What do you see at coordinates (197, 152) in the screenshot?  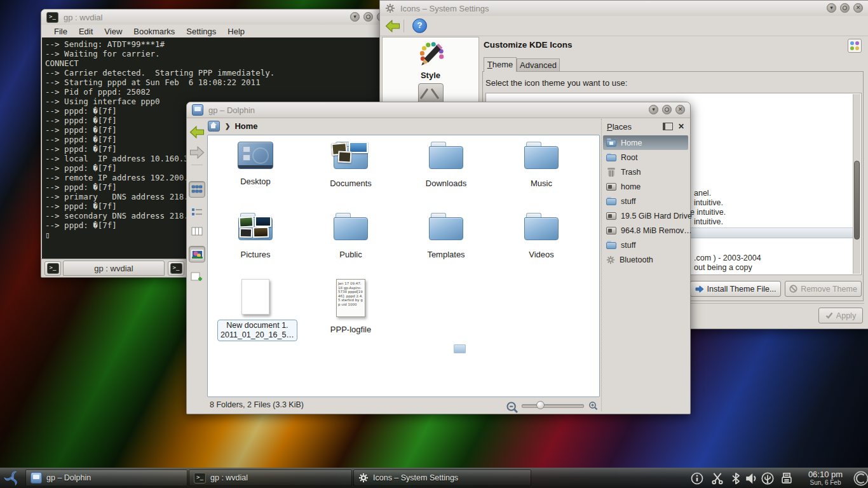 I see `forward-icon` at bounding box center [197, 152].